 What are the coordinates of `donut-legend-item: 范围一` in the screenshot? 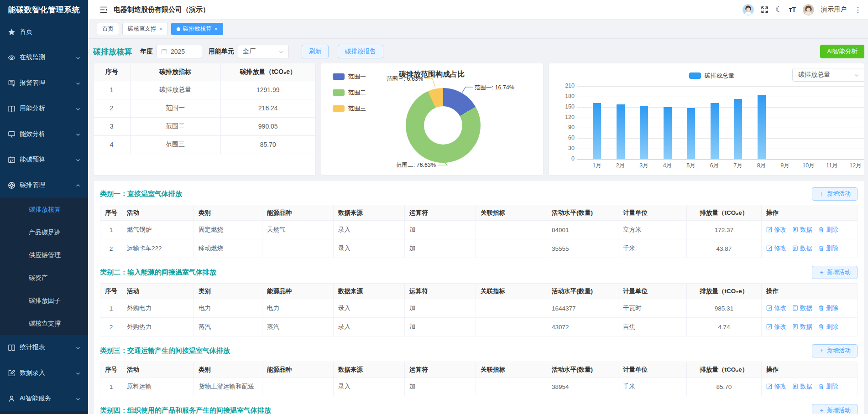 It's located at (350, 77).